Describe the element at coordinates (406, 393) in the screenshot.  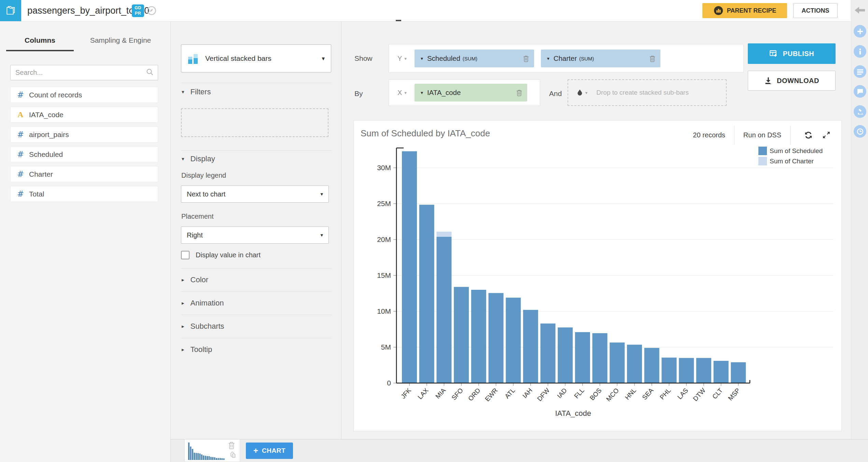
I see `svg-text: JFK` at that location.